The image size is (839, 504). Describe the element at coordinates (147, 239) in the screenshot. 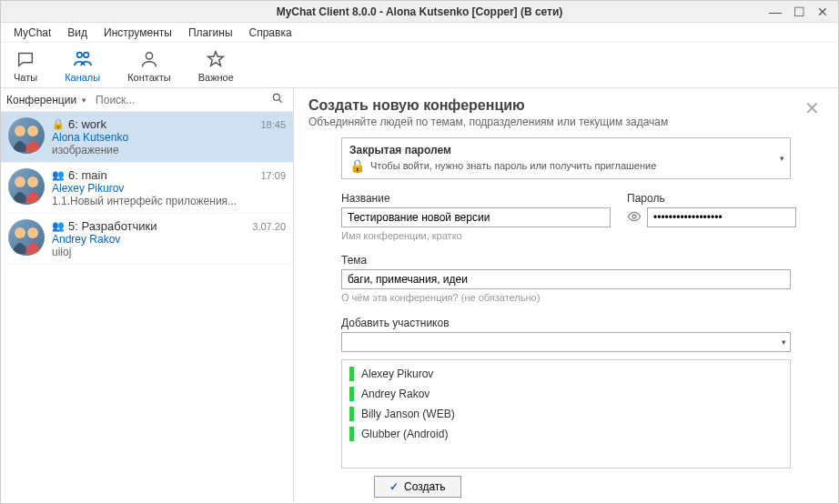

I see `conference-item: 👥 5: Разработчики 3.07.20 Andrey Rakov u…` at that location.